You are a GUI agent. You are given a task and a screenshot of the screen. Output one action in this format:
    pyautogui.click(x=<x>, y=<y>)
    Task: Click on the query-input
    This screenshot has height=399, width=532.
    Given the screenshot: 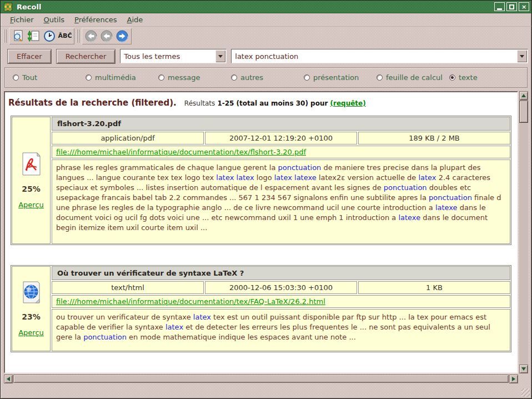 What is the action you would take?
    pyautogui.click(x=374, y=56)
    